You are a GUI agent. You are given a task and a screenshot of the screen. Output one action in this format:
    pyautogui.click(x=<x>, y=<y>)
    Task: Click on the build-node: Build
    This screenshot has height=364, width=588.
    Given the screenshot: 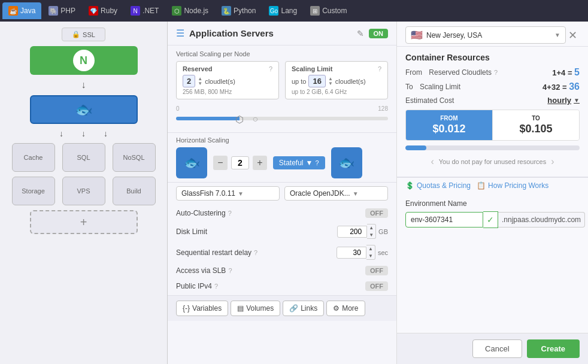 What is the action you would take?
    pyautogui.click(x=134, y=191)
    